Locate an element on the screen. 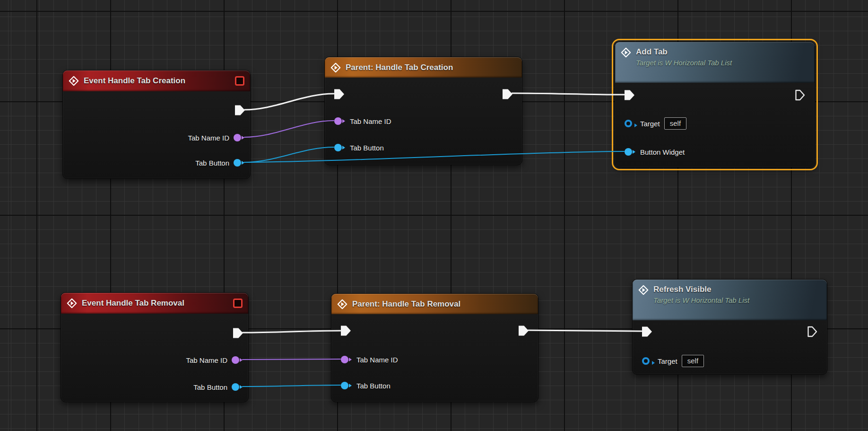 The image size is (868, 431). wire-tab-name-id-removal is located at coordinates (291, 360).